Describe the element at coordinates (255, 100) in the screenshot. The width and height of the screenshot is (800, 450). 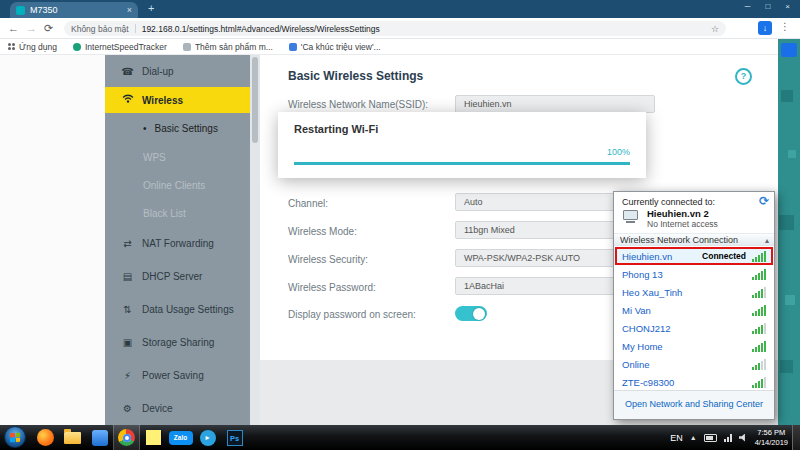
I see `scrollbar-thumb` at that location.